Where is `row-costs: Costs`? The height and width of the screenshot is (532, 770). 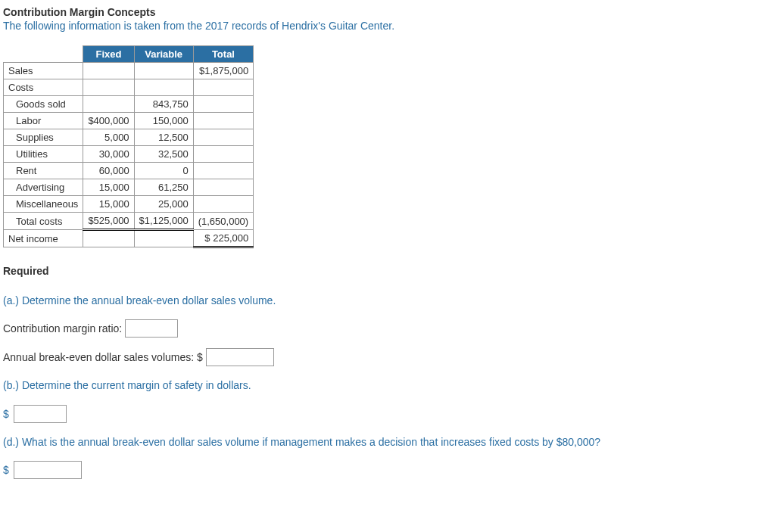 row-costs: Costs is located at coordinates (129, 88).